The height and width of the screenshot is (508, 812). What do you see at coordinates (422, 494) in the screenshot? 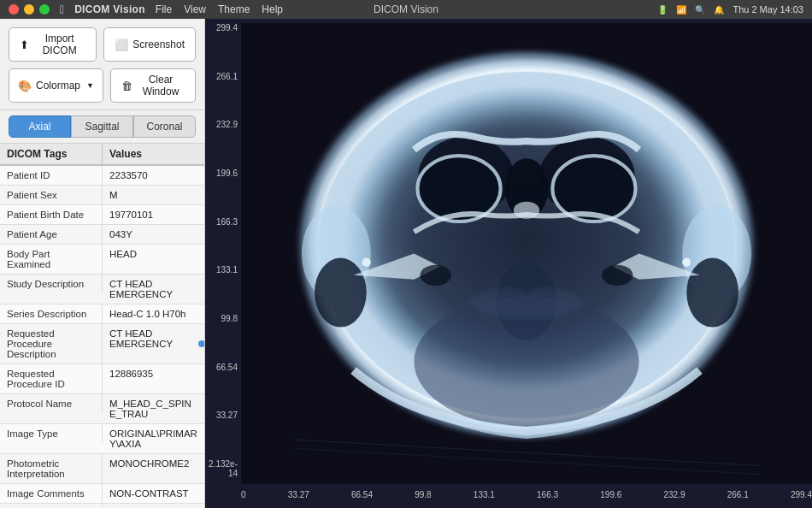
I see `x-axis-label: 99.8` at bounding box center [422, 494].